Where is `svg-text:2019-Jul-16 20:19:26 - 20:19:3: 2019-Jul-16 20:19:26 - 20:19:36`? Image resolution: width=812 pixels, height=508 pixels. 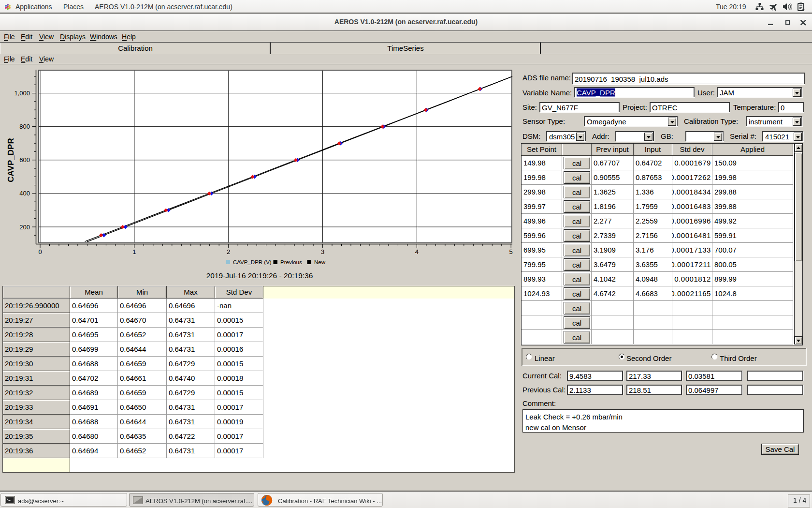
svg-text:2019-Jul-16 20:19:26 - 20:19:3: 2019-Jul-16 20:19:26 - 20:19:36 is located at coordinates (260, 276).